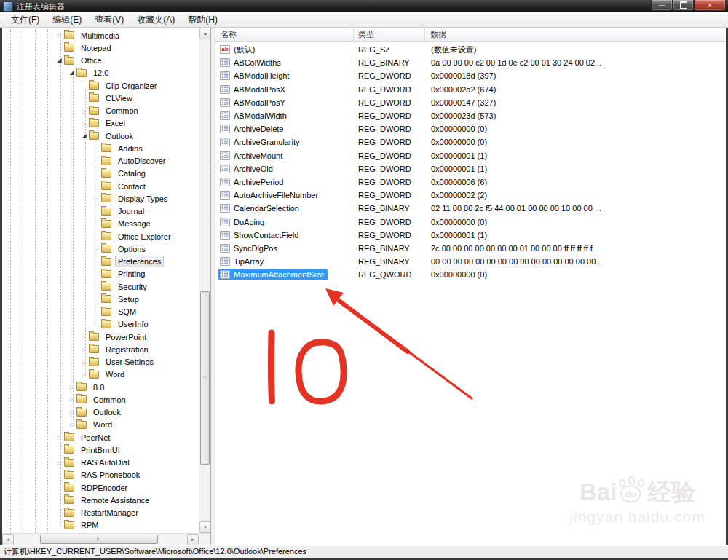 Image resolution: width=728 pixels, height=560 pixels. I want to click on value-row-archiveold: 011110ArchiveOldREG_DWORD0x00000001 (1), so click(470, 169).